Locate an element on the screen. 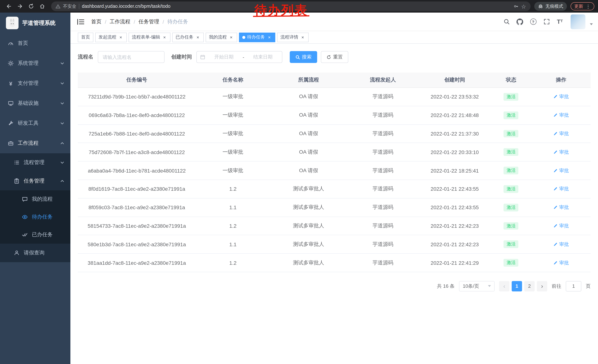 The image size is (598, 364). filter-form: 流程名 创建时间 开始日期 - 结束日期 is located at coordinates (334, 57).